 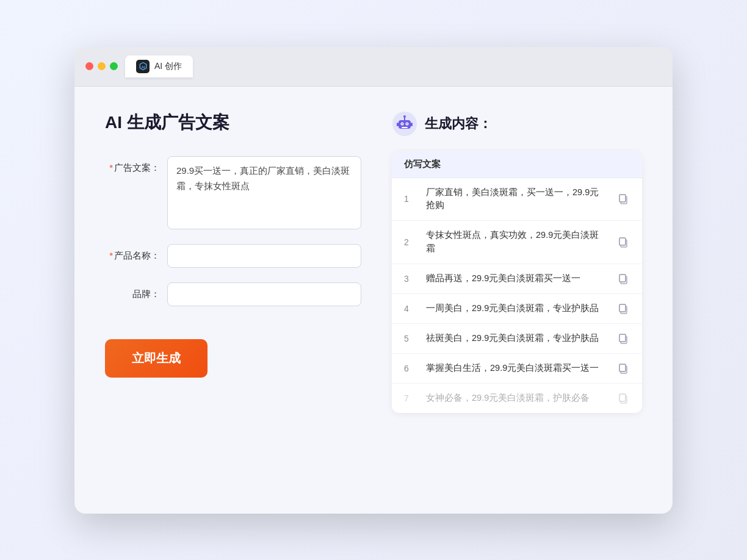 I want to click on svg-text: AI, so click(x=143, y=67).